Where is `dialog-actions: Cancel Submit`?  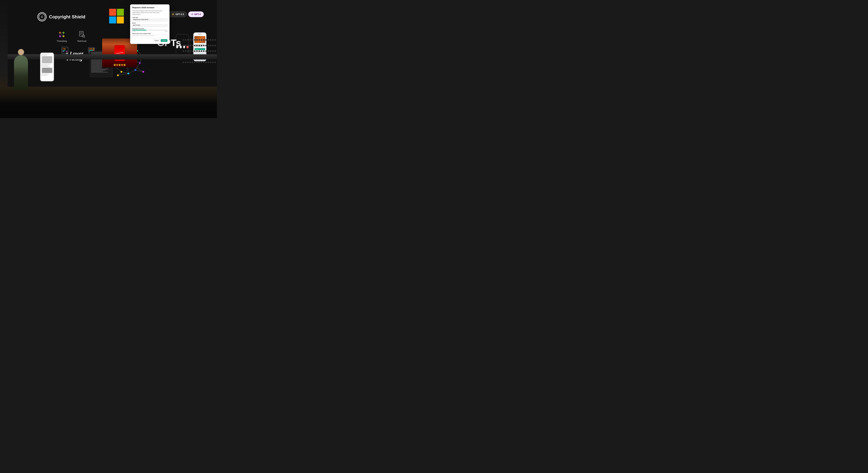
dialog-actions: Cancel Submit is located at coordinates (150, 40).